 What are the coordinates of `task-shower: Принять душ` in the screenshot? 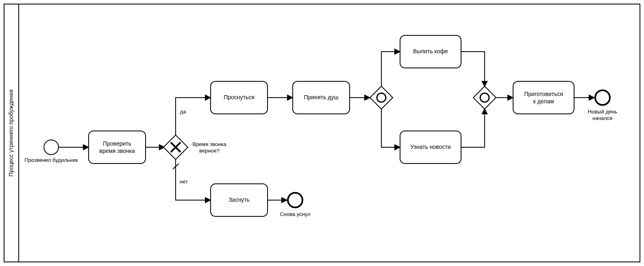 It's located at (321, 98).